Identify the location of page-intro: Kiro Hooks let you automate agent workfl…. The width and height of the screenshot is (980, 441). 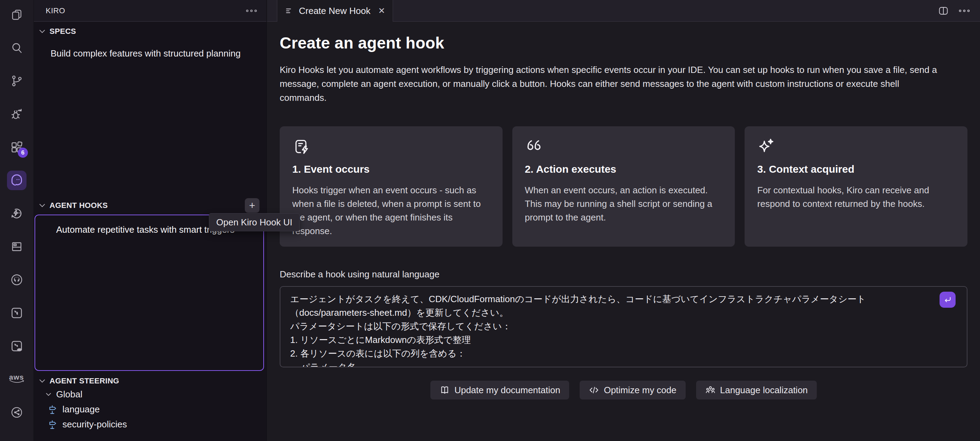
(612, 84).